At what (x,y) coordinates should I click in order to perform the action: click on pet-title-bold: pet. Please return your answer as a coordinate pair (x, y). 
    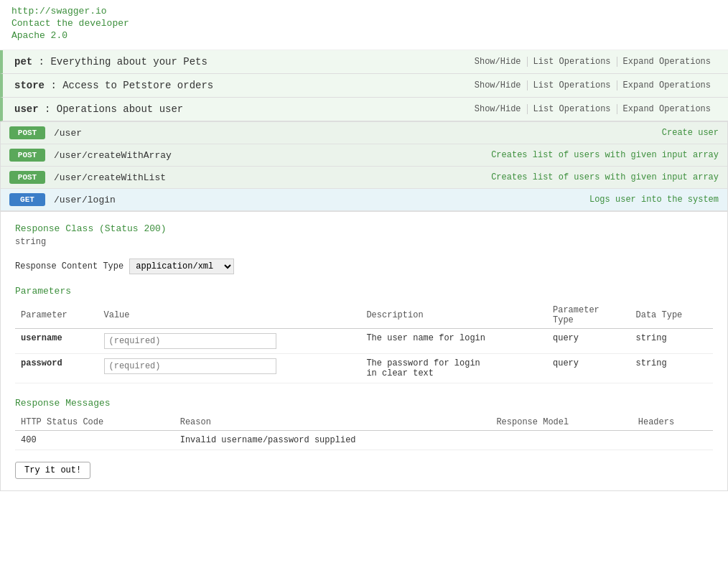
    Looking at the image, I should click on (23, 62).